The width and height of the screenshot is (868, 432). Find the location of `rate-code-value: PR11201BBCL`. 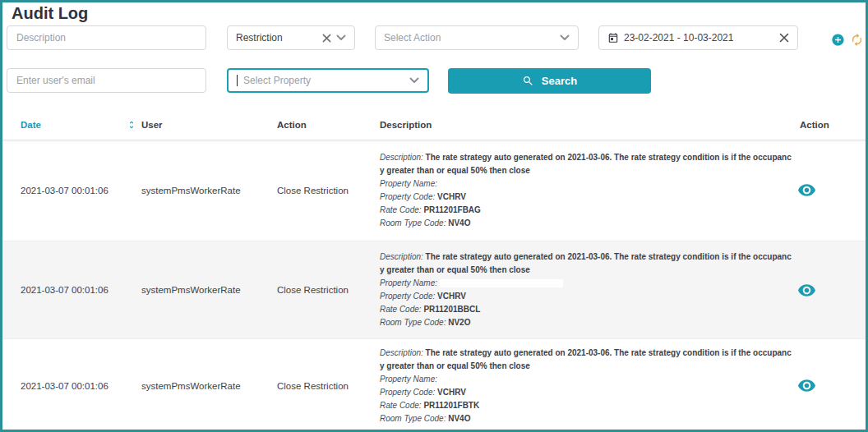

rate-code-value: PR11201BBCL is located at coordinates (452, 309).